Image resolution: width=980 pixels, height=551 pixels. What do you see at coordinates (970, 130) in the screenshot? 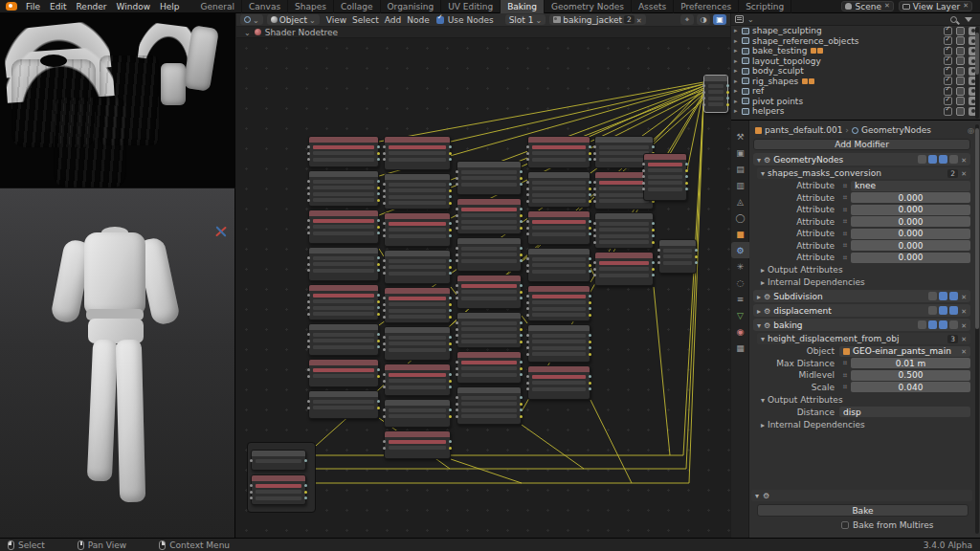
I see `pin-icon: ◎` at bounding box center [970, 130].